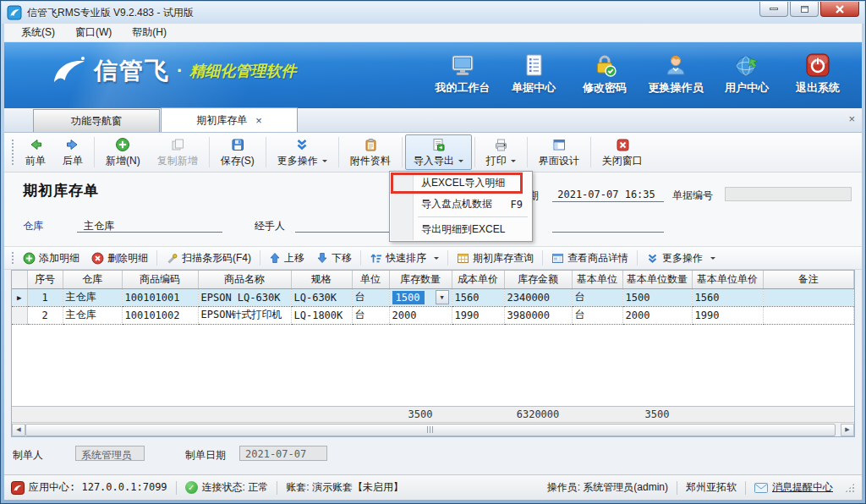 The image size is (866, 504). What do you see at coordinates (321, 279) in the screenshot?
I see `col-header: 规格` at bounding box center [321, 279].